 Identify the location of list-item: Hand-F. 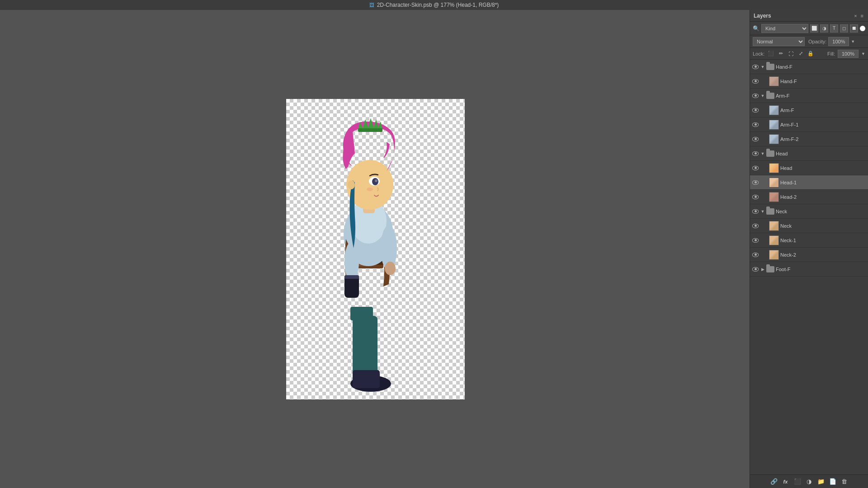
(809, 81).